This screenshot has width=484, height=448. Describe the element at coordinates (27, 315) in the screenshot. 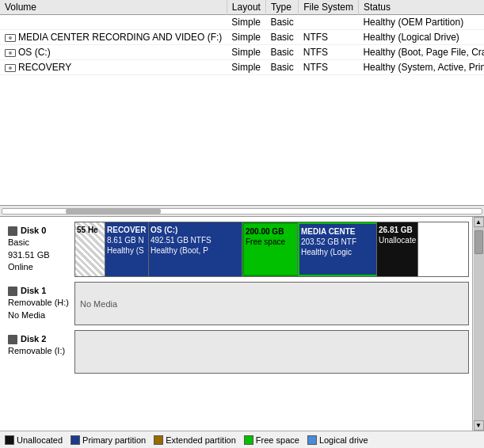

I see `disk-status-label: No Media` at that location.